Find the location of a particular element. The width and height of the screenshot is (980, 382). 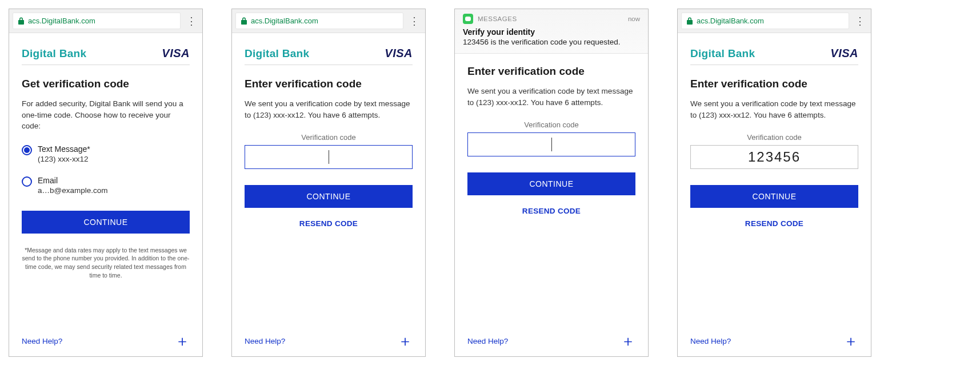

notification-time: now is located at coordinates (634, 19).